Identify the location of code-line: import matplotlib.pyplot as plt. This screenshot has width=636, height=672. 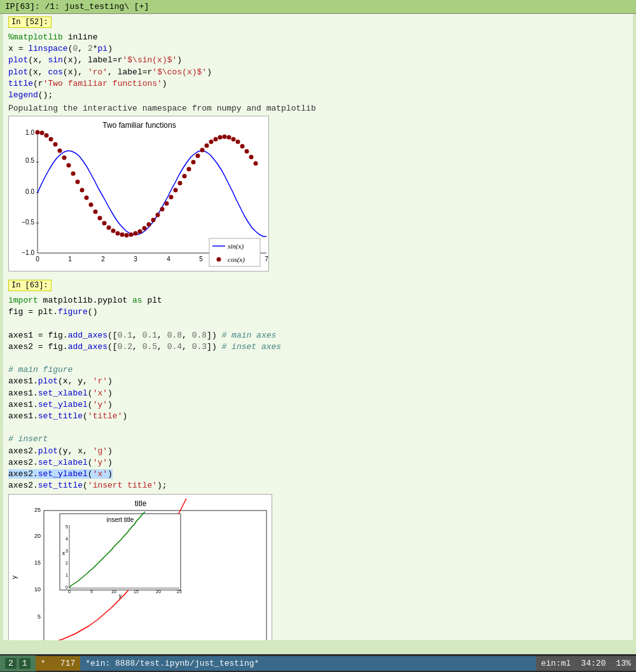
(318, 301).